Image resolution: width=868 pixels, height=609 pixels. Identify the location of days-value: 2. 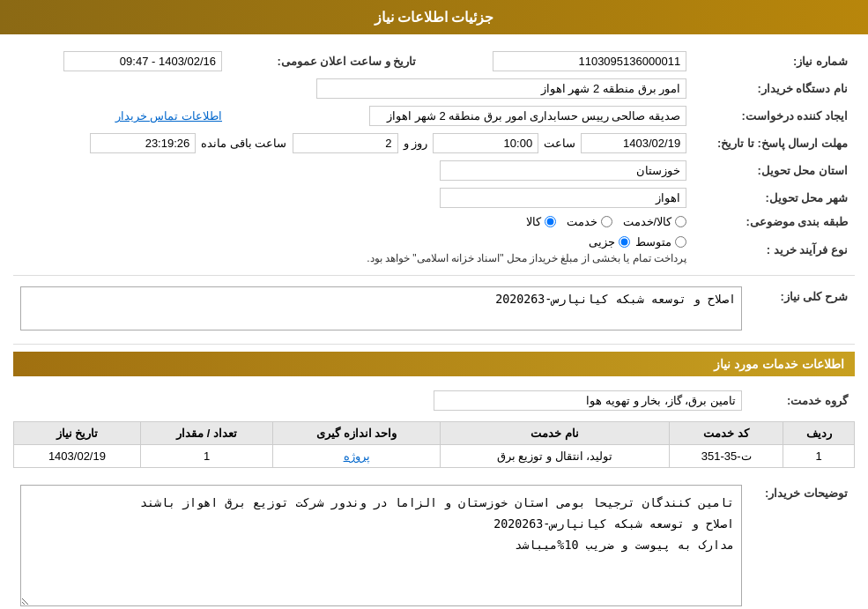
(345, 143).